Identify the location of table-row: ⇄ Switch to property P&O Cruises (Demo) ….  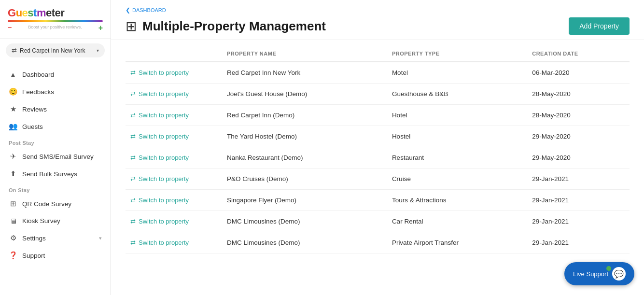
(378, 179).